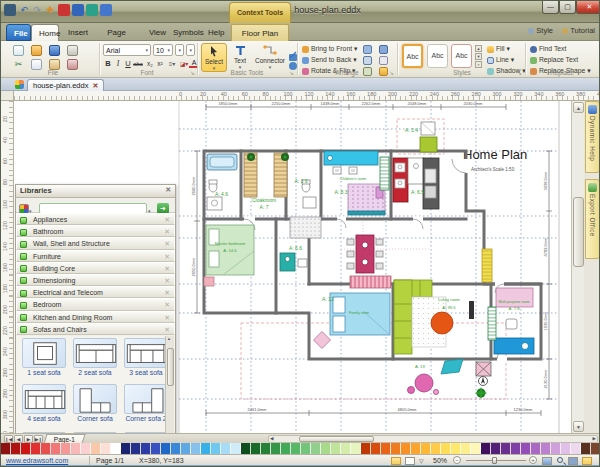 This screenshot has width=600, height=467. I want to click on maximize-button: ▢, so click(568, 8).